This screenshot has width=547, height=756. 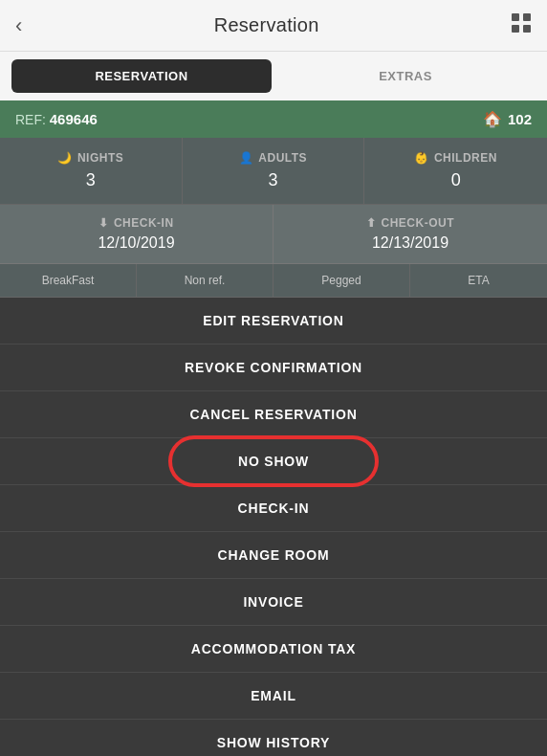 I want to click on nonref-cell: Non ref., so click(x=205, y=280).